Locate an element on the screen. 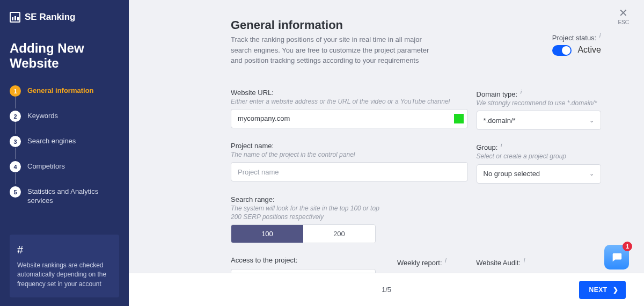 The image size is (644, 306). project-name-input is located at coordinates (349, 172).